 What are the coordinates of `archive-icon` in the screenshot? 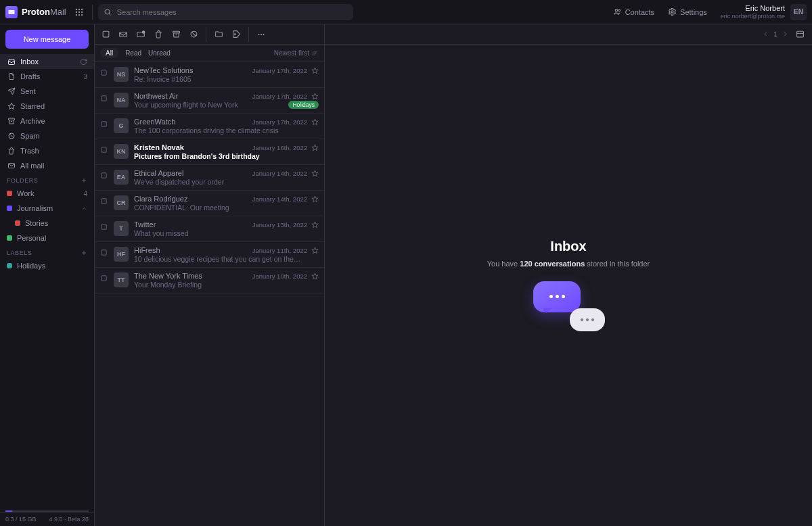 It's located at (176, 34).